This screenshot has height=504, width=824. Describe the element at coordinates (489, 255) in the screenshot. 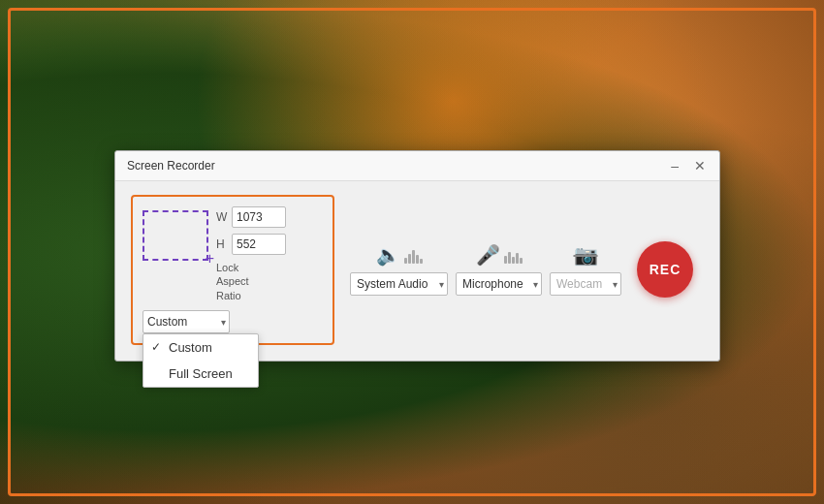

I see `microphone-icon: 🎤` at that location.